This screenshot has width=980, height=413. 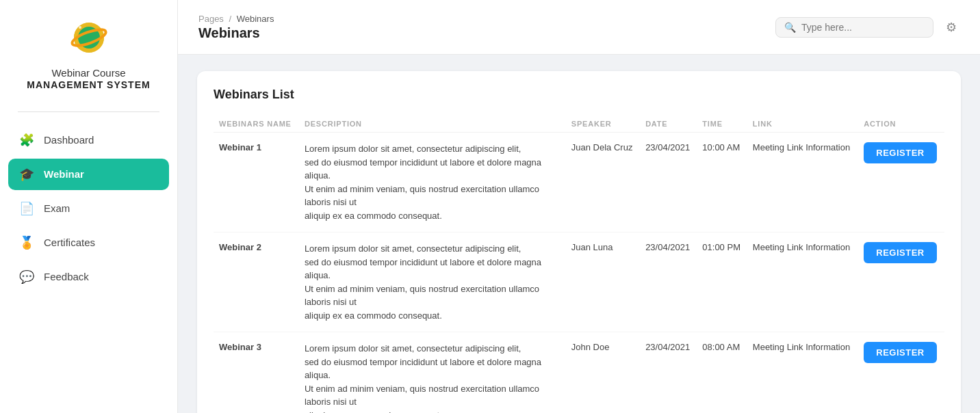 What do you see at coordinates (901, 183) in the screenshot?
I see `cell-action-0: REGISTER` at bounding box center [901, 183].